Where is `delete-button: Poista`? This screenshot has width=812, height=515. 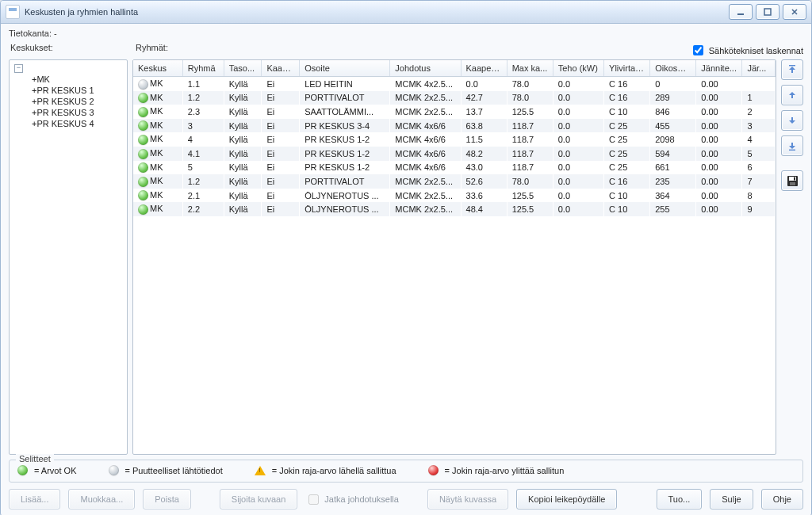
delete-button: Poista is located at coordinates (167, 499).